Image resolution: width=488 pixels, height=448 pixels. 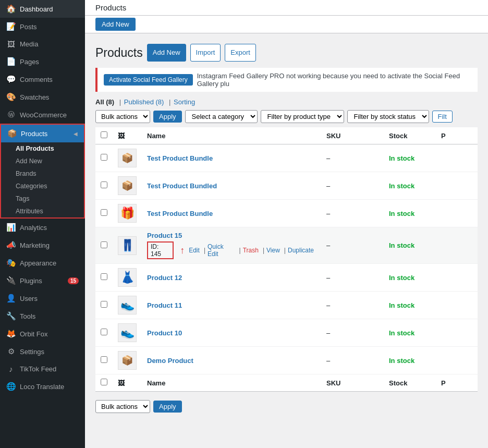 I want to click on th-sku: SKU, so click(x=352, y=136).